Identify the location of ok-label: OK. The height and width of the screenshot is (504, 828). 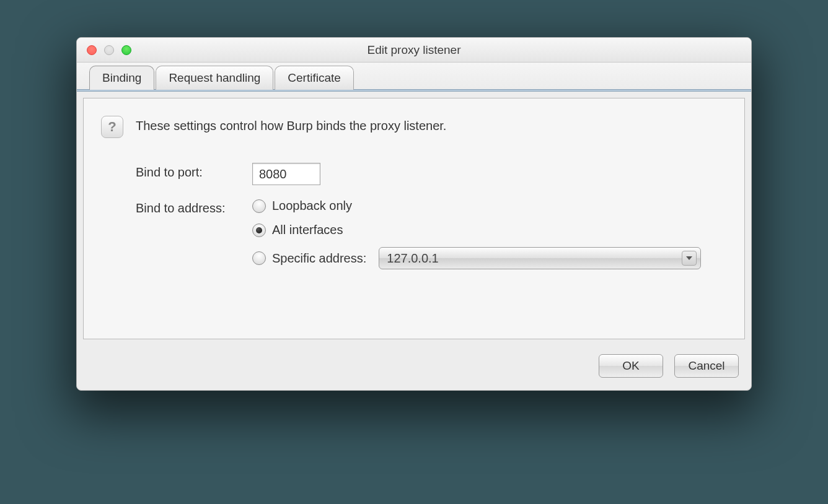
(631, 366).